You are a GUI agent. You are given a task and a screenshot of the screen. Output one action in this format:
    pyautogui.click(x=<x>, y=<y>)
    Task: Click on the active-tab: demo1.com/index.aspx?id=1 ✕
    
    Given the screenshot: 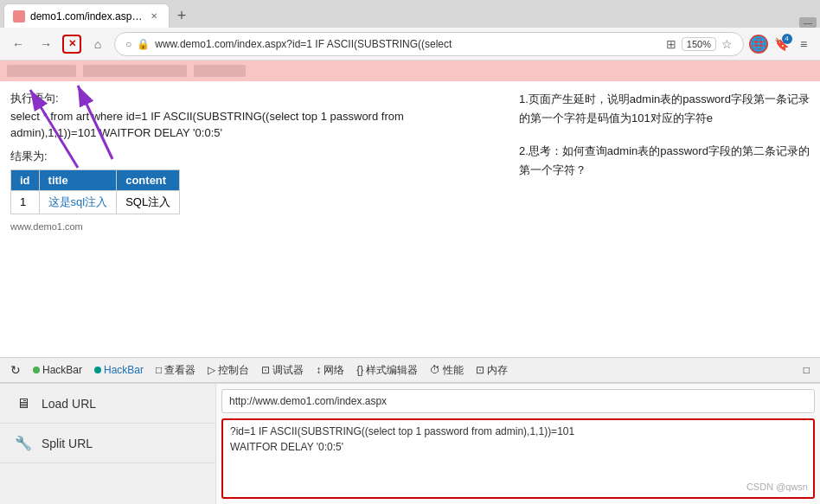 What is the action you would take?
    pyautogui.click(x=86, y=16)
    